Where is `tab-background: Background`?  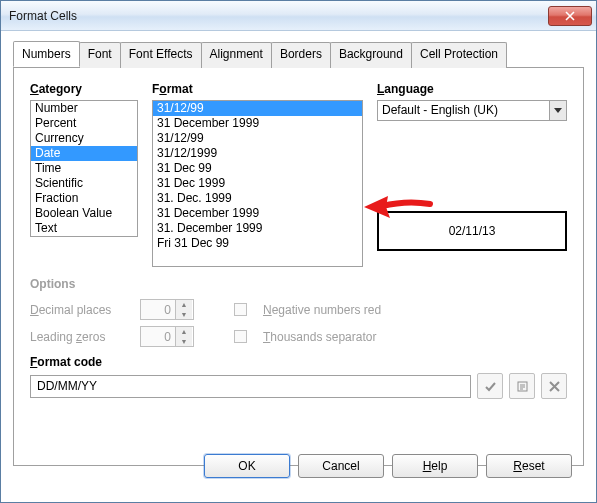
tab-background: Background is located at coordinates (371, 55).